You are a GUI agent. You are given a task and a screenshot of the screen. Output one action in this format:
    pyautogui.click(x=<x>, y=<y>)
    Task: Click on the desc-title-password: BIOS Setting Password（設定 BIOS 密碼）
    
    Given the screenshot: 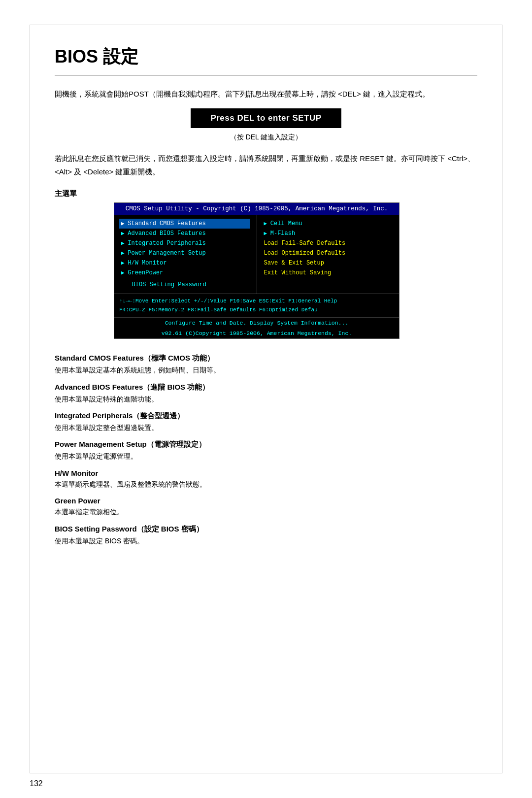 What is the action you would take?
    pyautogui.click(x=266, y=529)
    